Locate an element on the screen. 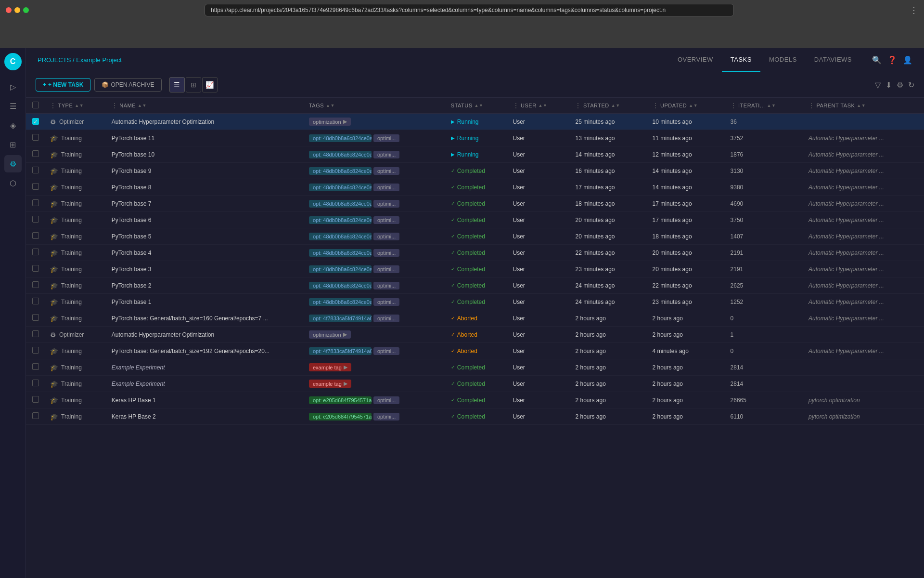 The height and width of the screenshot is (578, 924). refresh-icon: ↻ is located at coordinates (911, 85).